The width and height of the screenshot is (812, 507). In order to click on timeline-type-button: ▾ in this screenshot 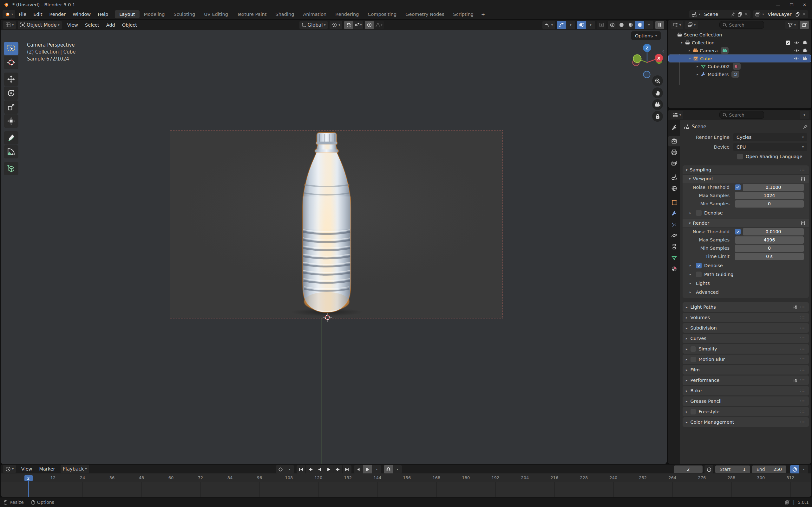, I will do `click(9, 469)`.